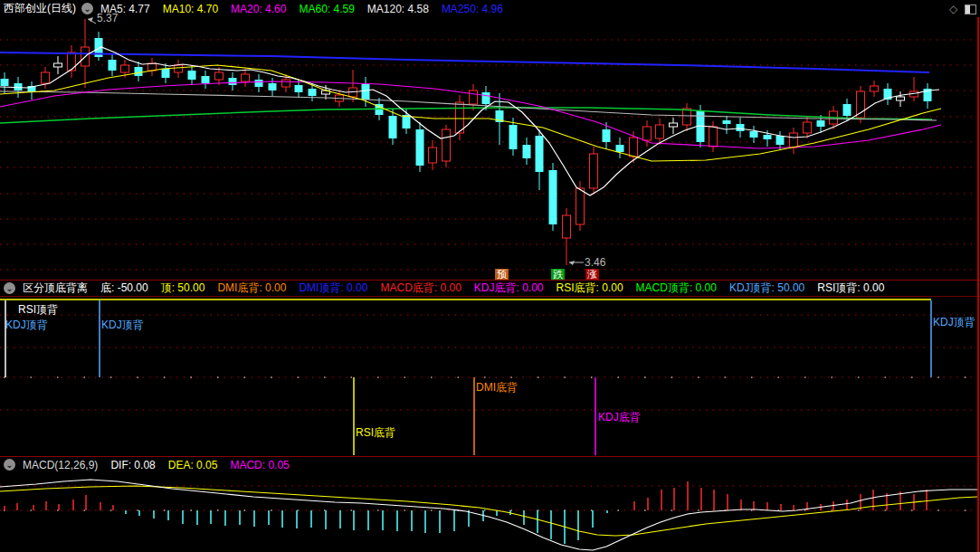 Image resolution: width=980 pixels, height=552 pixels. What do you see at coordinates (677, 288) in the screenshot?
I see `indicator-value-8: MACD顶背: 0.00` at bounding box center [677, 288].